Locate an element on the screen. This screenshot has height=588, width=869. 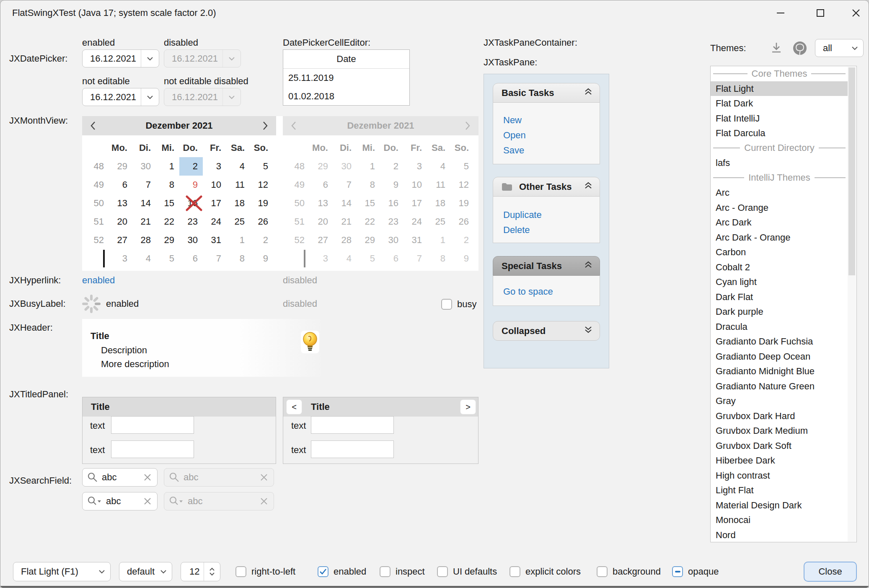
calendar-day: 14 is located at coordinates (144, 203).